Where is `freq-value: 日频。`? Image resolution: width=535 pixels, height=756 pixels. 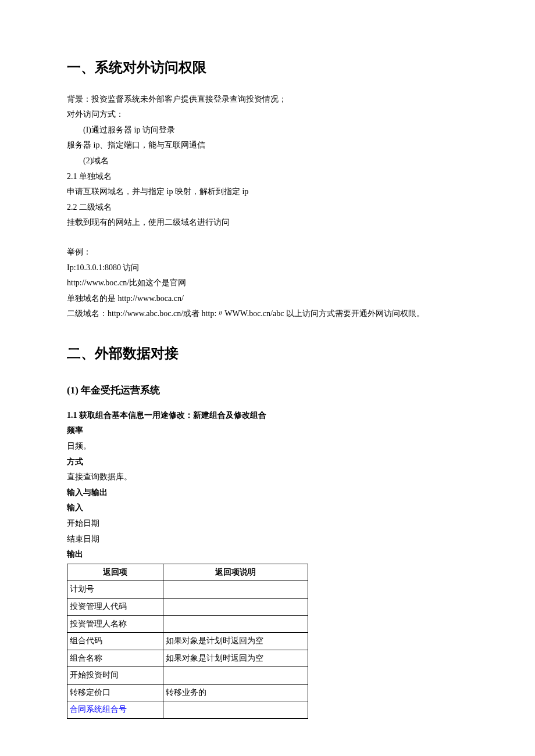
freq-value: 日频。 is located at coordinates (268, 446).